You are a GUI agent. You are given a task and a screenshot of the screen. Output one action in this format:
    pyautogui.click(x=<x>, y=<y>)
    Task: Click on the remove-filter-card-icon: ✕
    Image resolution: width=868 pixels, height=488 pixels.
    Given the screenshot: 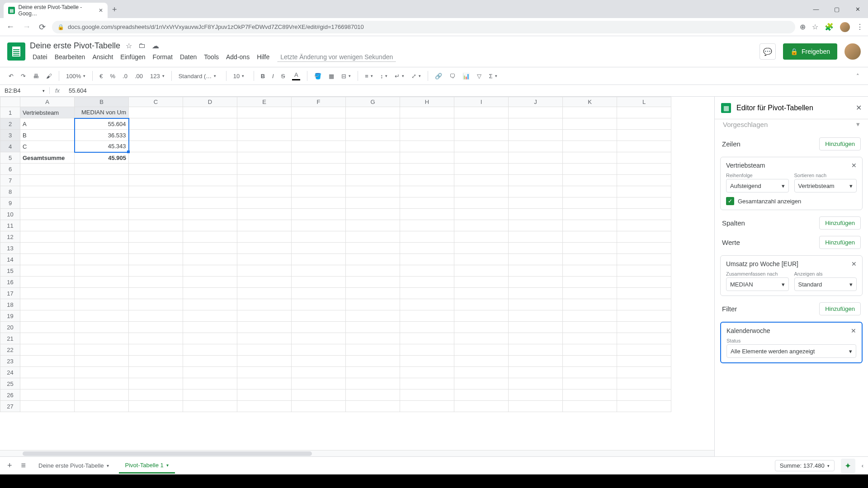 What is the action you would take?
    pyautogui.click(x=854, y=331)
    